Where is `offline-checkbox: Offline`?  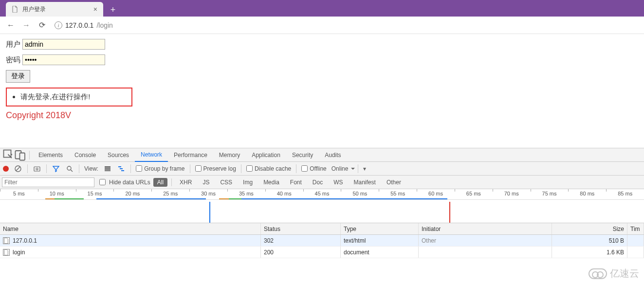
offline-checkbox: Offline is located at coordinates (313, 169).